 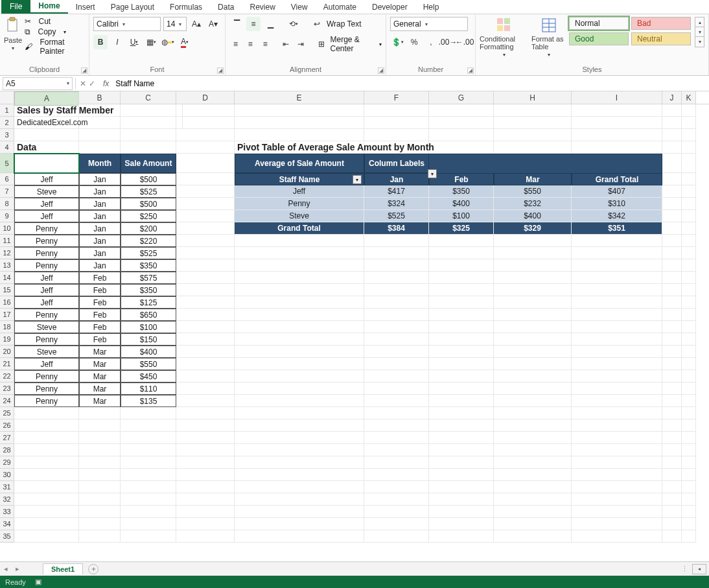 What do you see at coordinates (148, 327) in the screenshot?
I see `cell: $100` at bounding box center [148, 327].